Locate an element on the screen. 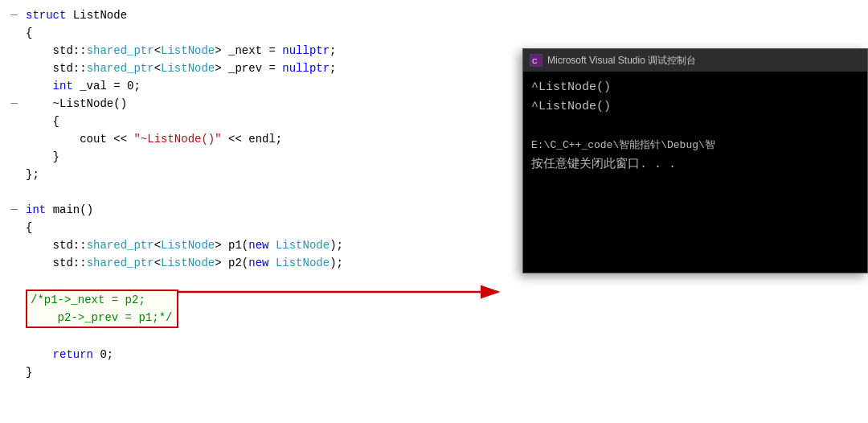  code-line-5: int _val = 0; is located at coordinates (257, 86).